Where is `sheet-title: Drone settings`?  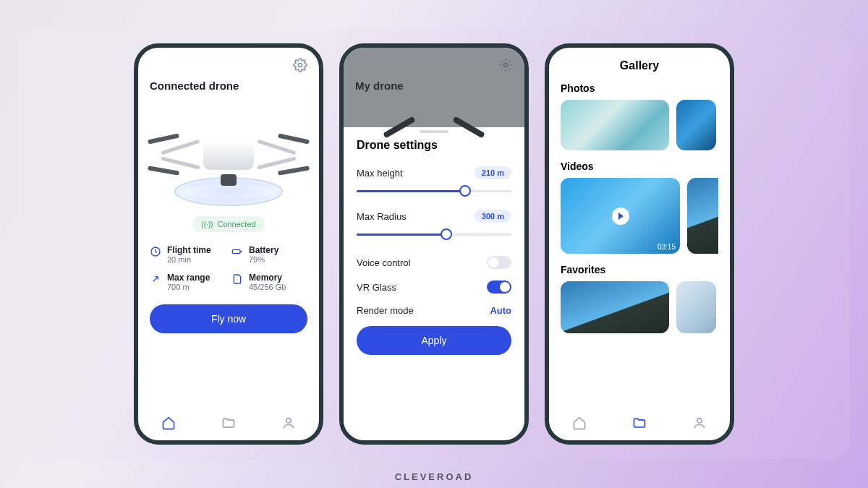 sheet-title: Drone settings is located at coordinates (434, 145).